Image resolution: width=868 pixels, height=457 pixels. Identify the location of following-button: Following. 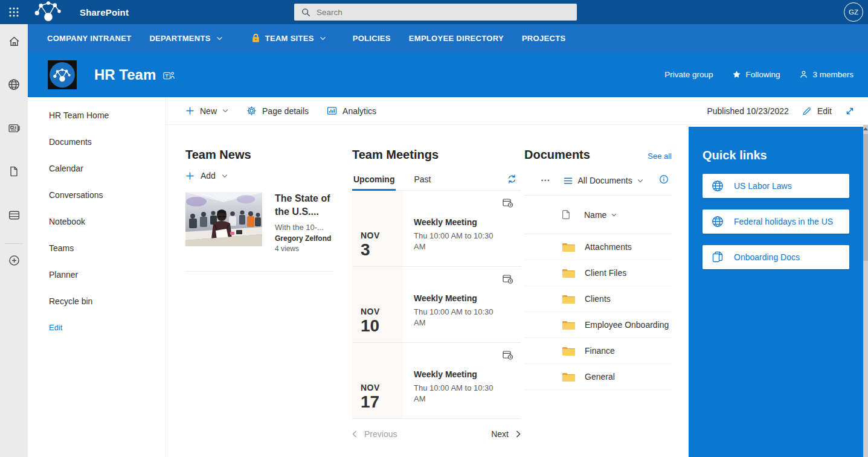
(756, 75).